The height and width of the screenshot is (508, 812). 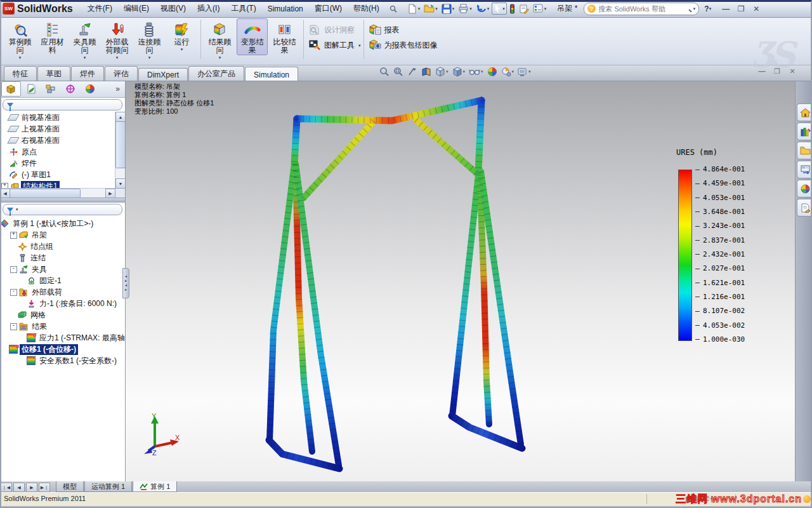 I want to click on camera-icon: ▾, so click(x=524, y=72).